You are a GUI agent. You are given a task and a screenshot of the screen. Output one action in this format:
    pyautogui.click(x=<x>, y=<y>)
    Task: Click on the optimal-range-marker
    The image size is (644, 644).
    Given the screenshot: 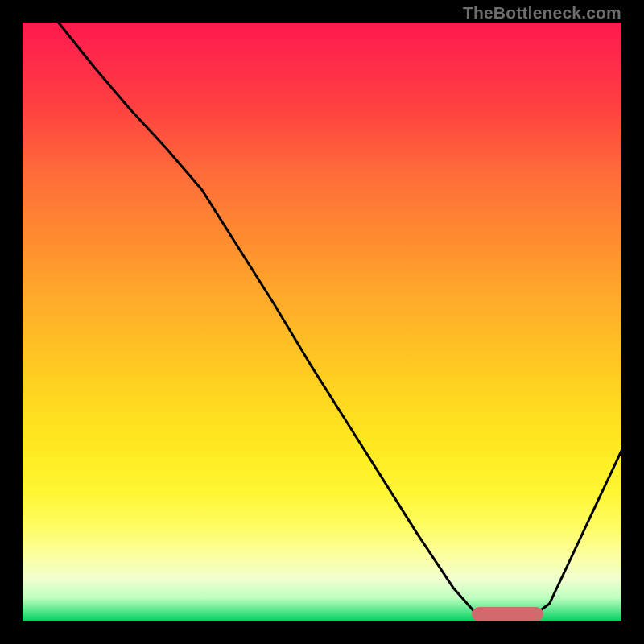 What is the action you would take?
    pyautogui.click(x=507, y=614)
    